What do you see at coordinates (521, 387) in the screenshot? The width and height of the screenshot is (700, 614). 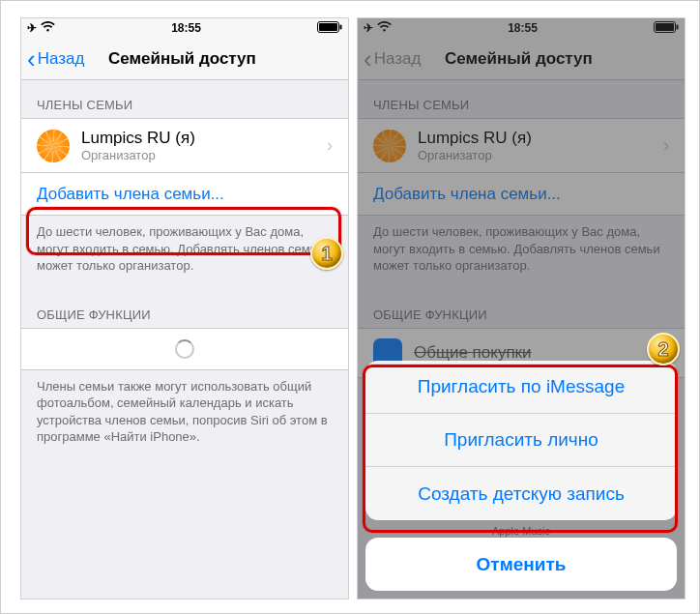 I see `invite-imessage-button: Пригласить по iMessage` at bounding box center [521, 387].